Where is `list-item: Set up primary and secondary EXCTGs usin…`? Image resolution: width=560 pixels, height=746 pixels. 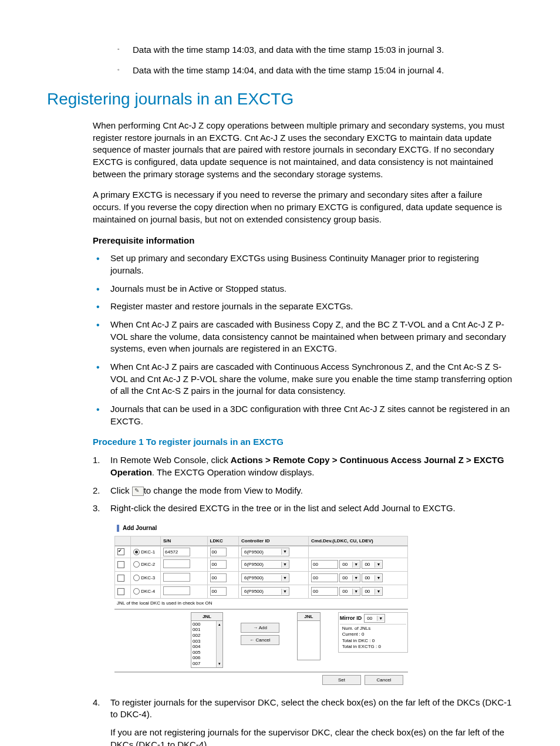
list-item: Set up primary and secondary EXCTGs usin… is located at coordinates (303, 264).